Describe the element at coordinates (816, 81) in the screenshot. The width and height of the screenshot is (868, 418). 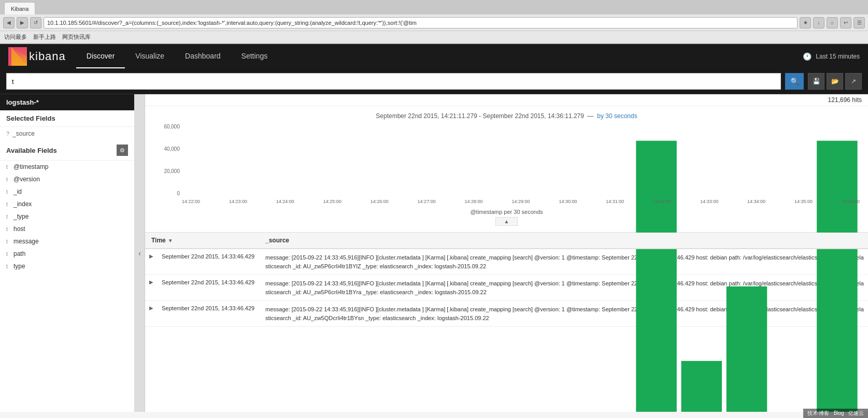
I see `save-button: 💾` at that location.